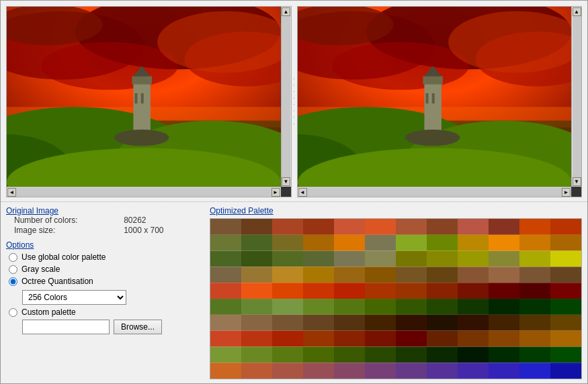  Describe the element at coordinates (74, 297) in the screenshot. I see `colors-dropdown: 256 Colors 128 Colors 64 Colors 32 Color…` at that location.